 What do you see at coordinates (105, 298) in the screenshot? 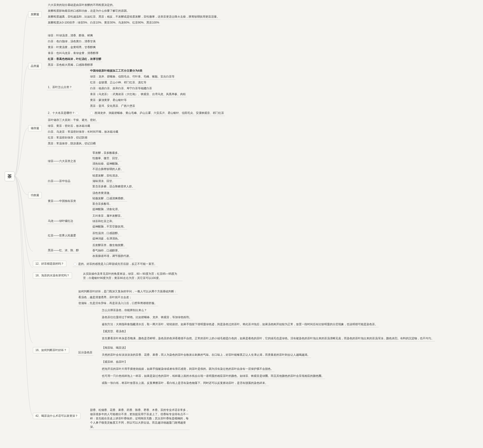
I see `q16-intro: 看汤色，越是清澈透亮，茶叶就不太会差；` at bounding box center [105, 298].